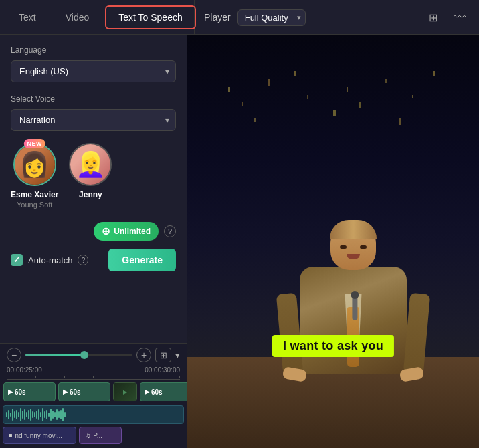  I want to click on voice-style-esme: Young Soft, so click(35, 205).